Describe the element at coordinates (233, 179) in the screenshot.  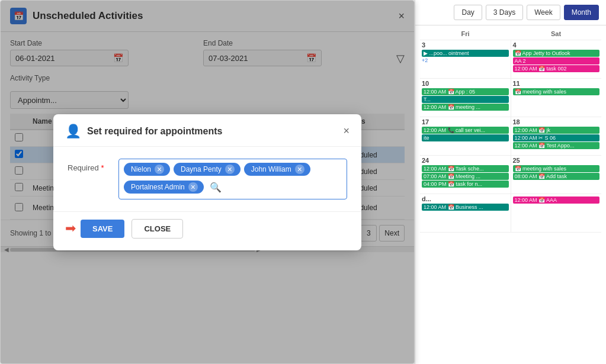
I see `tags-box: Nielon × Dayna Penty × John William ×` at that location.